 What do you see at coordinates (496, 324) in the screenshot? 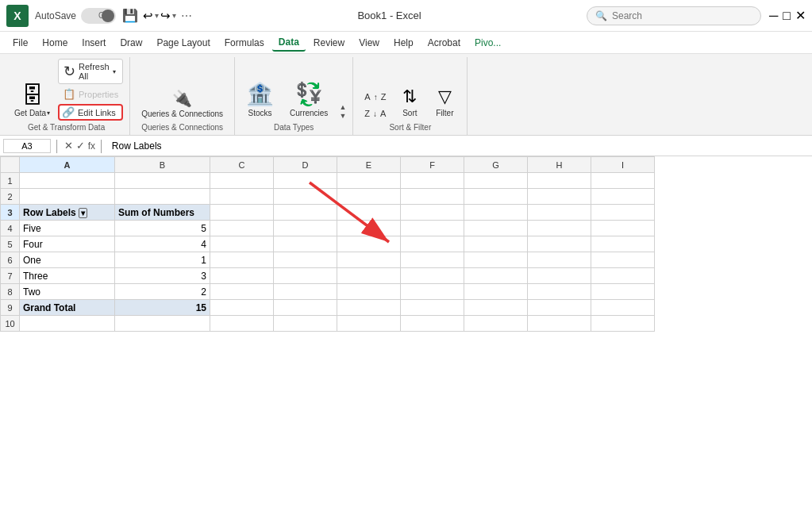
I see `cell-g10` at bounding box center [496, 324].